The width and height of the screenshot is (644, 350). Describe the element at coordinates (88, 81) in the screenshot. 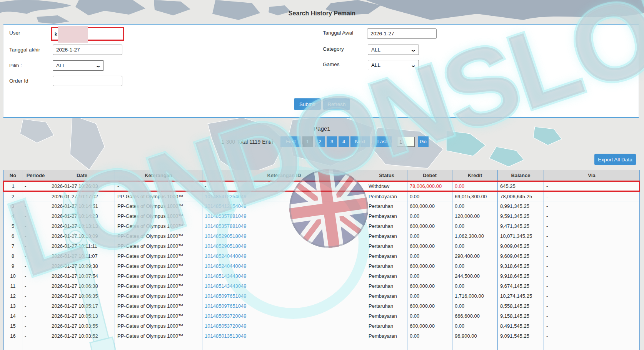

I see `order-id-input` at that location.